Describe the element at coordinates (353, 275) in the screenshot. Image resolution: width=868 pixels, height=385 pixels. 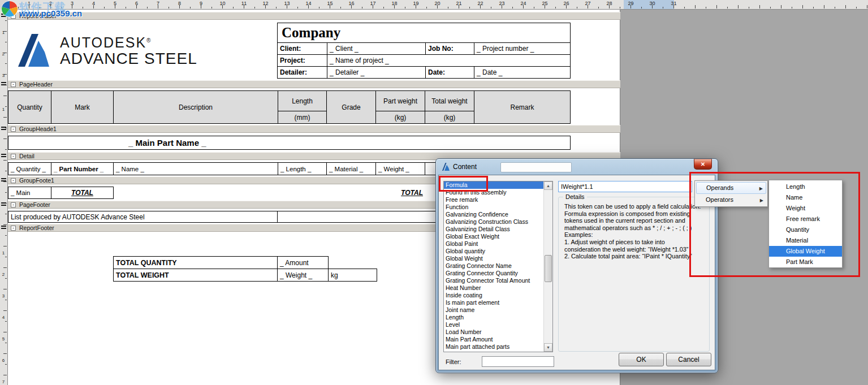
I see `total-weight-unit-cell: kg` at that location.